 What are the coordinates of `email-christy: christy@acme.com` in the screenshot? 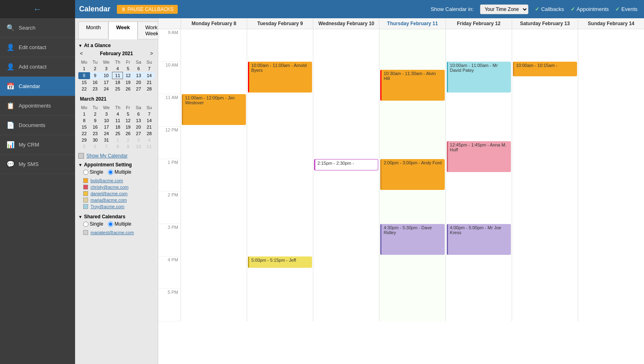 It's located at (119, 187).